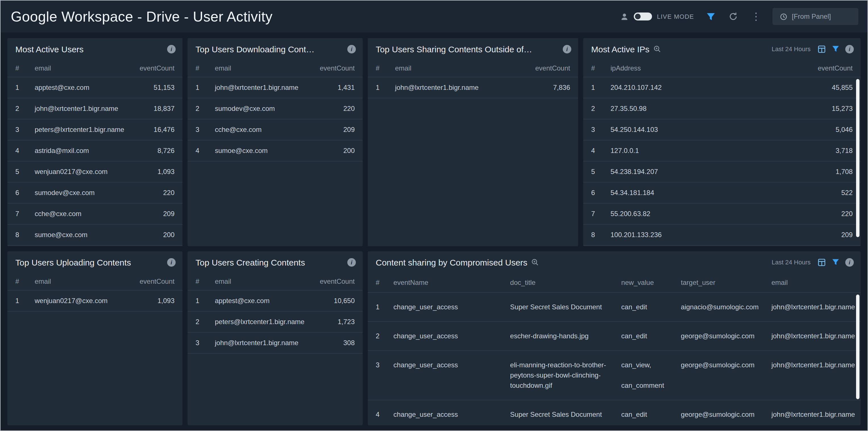 The image size is (868, 431). What do you see at coordinates (275, 338) in the screenshot?
I see `panel-top-users-creating: Top Users Creating Contents i #emaileven…` at bounding box center [275, 338].